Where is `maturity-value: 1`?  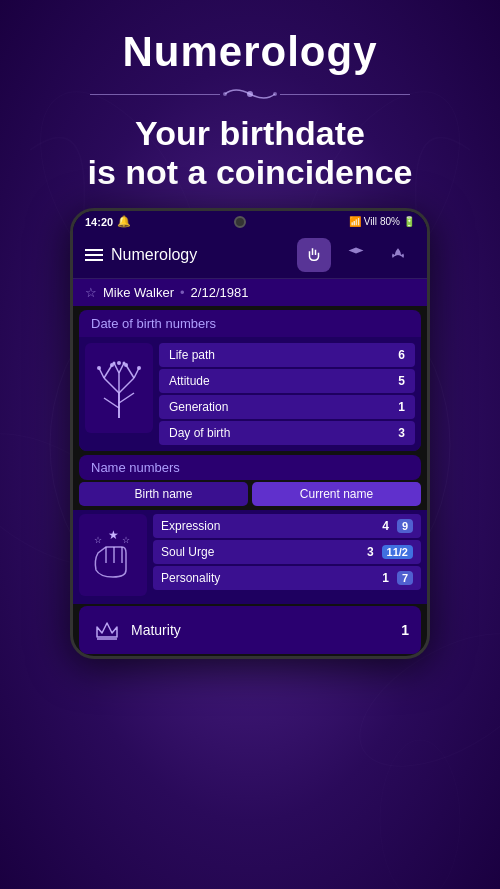 maturity-value: 1 is located at coordinates (405, 630).